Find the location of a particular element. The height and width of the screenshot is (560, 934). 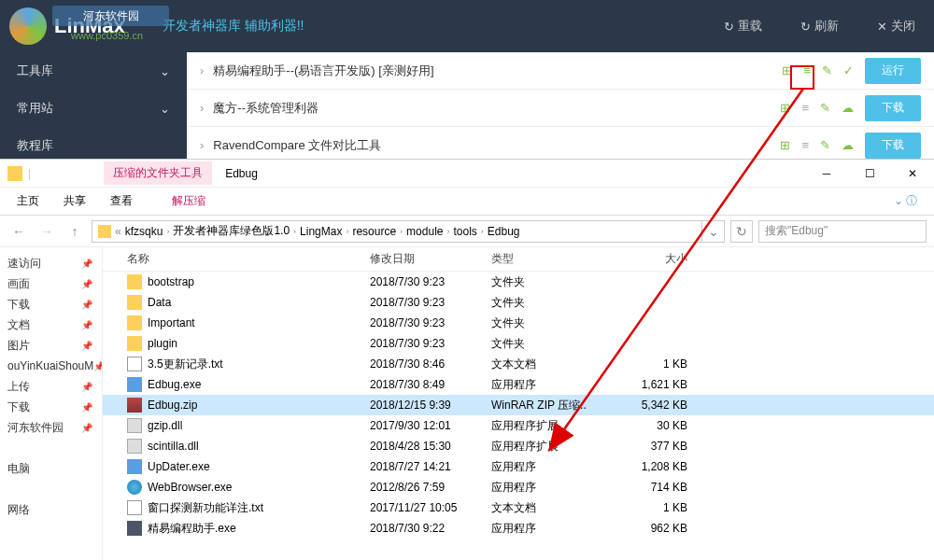

file-date: 2017/9/30 12:01 is located at coordinates (431, 426).